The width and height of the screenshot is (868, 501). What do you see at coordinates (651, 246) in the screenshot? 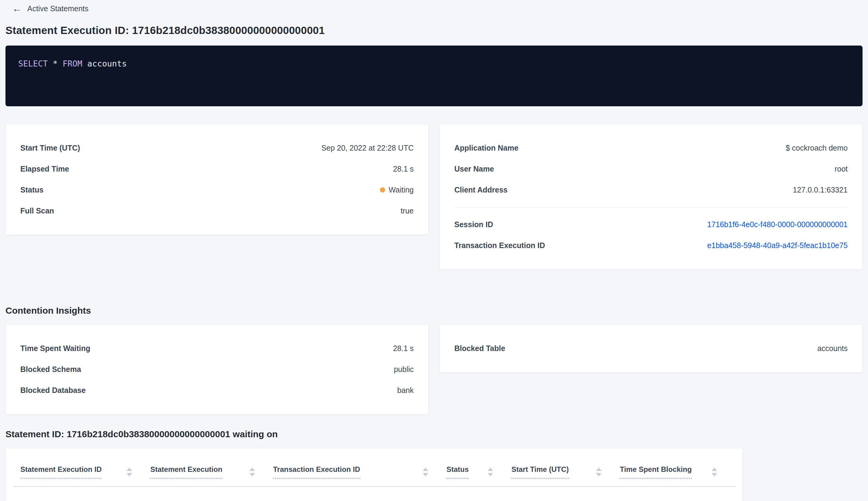
I see `kv-row-transaction-execution-id: Transaction Execution ID e1bba458-5948-4…` at bounding box center [651, 246].